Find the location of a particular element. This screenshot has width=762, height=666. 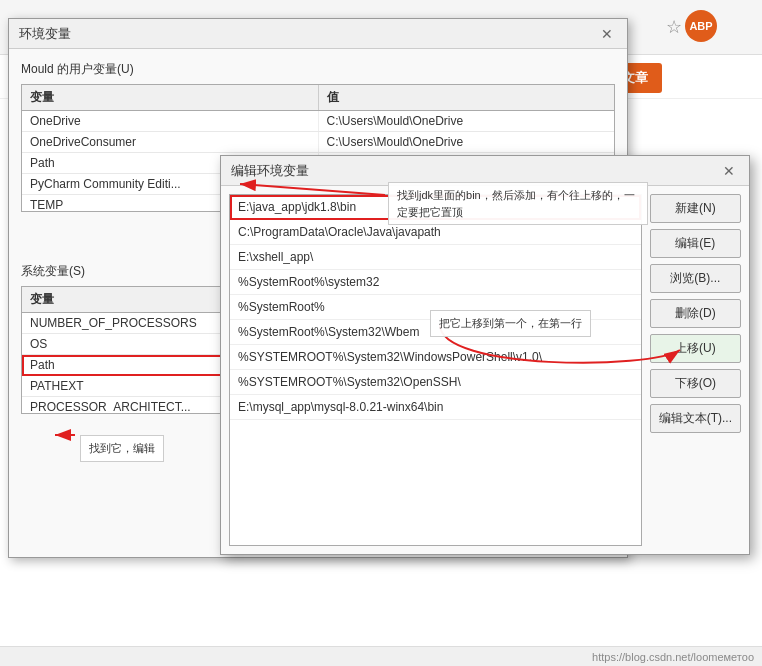

edit-side-buttons: 新建(N) 编辑(E) 浏览(B)... 删除(D) 上移(U) 下移(O) 编… is located at coordinates (696, 370).